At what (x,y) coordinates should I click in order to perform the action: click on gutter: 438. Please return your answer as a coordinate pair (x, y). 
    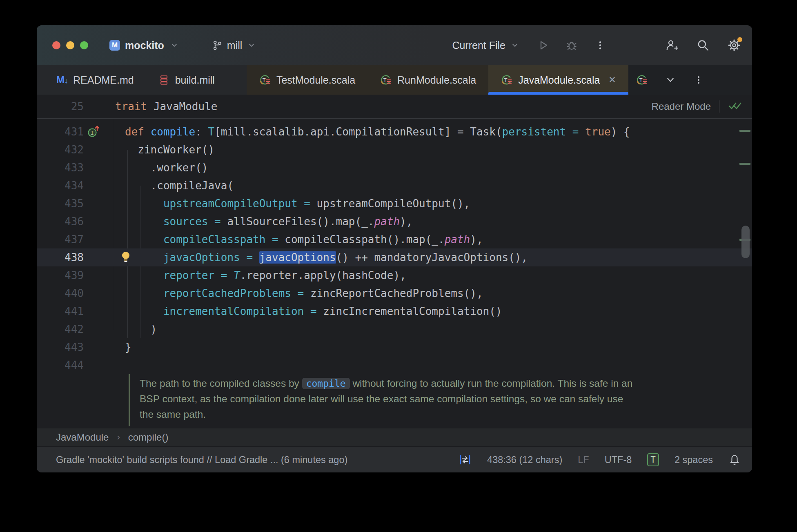
    Looking at the image, I should click on (81, 257).